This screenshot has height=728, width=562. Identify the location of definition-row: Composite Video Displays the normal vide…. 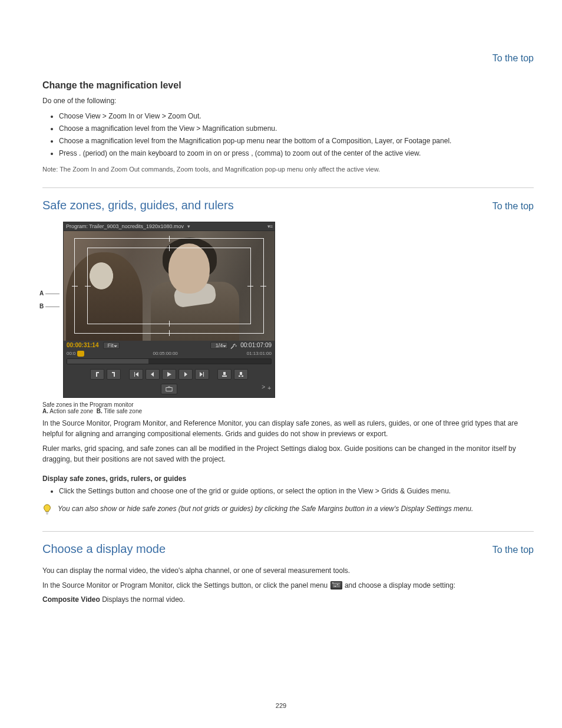
(288, 600).